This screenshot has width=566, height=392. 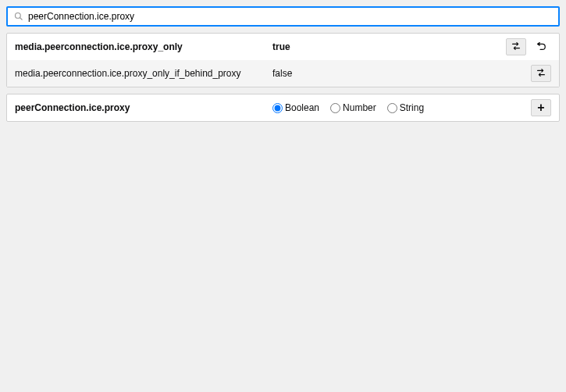 What do you see at coordinates (283, 108) in the screenshot?
I see `add-preference-box: peerConnection.ice.proxy Boolean Number …` at bounding box center [283, 108].